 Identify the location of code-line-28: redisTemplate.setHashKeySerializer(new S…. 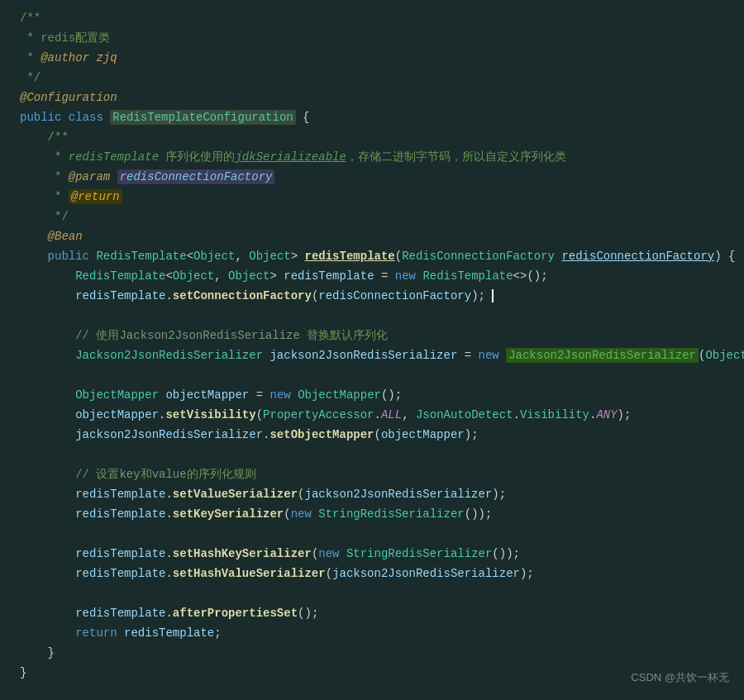
(372, 554).